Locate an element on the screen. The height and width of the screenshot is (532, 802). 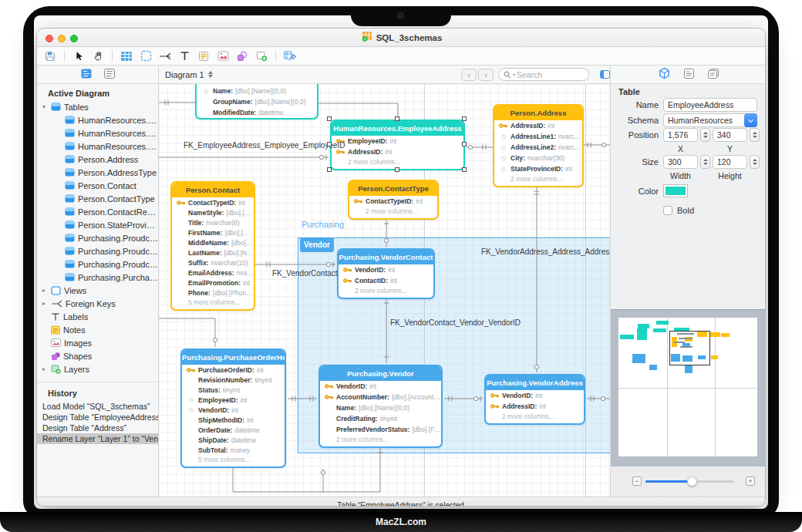
search-field: ▾ is located at coordinates (544, 74).